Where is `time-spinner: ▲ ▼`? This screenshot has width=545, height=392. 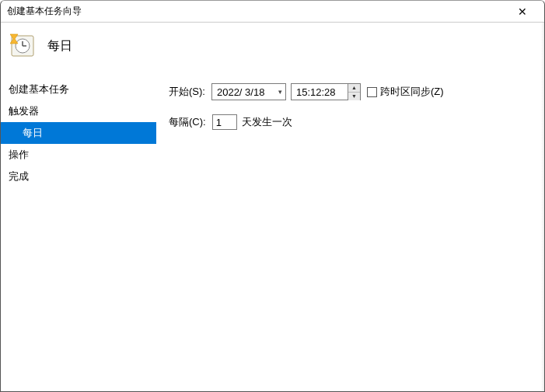 time-spinner: ▲ ▼ is located at coordinates (354, 92).